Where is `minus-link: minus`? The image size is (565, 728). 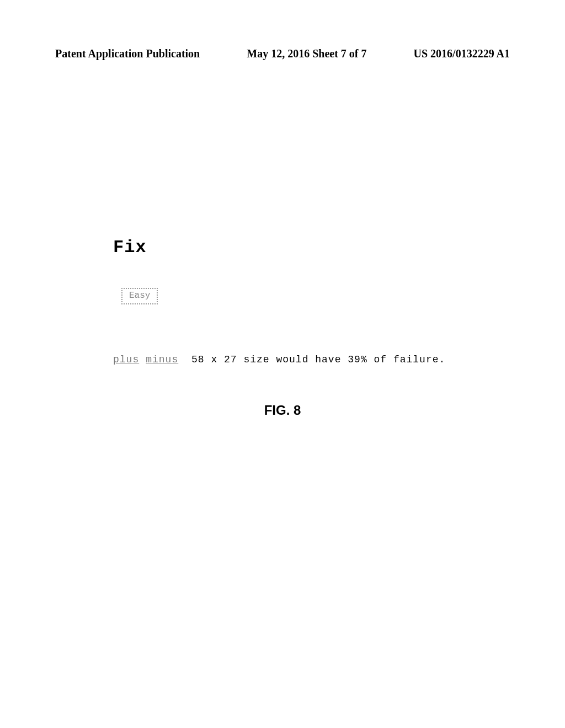 minus-link: minus is located at coordinates (162, 360).